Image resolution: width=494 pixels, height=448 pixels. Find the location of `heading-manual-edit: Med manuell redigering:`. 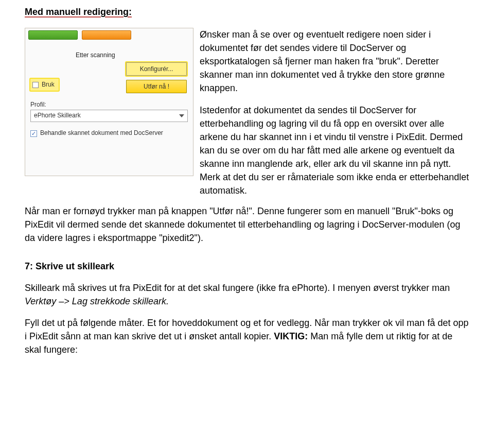

heading-manual-edit: Med manuell redigering: is located at coordinates (247, 12).